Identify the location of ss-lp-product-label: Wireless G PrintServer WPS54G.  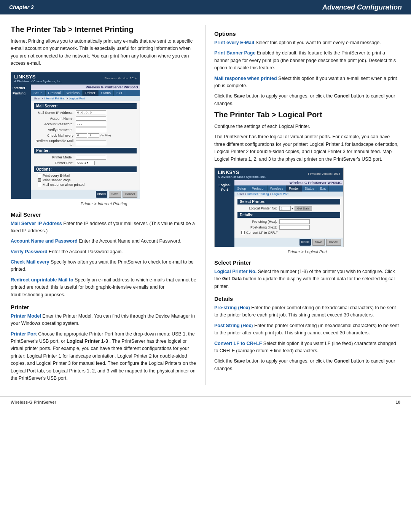
(289, 183).